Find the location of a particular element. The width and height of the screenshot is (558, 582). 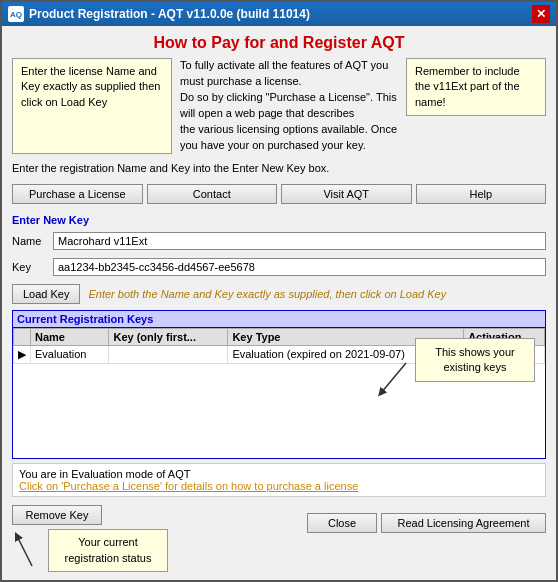

key-input is located at coordinates (300, 267).